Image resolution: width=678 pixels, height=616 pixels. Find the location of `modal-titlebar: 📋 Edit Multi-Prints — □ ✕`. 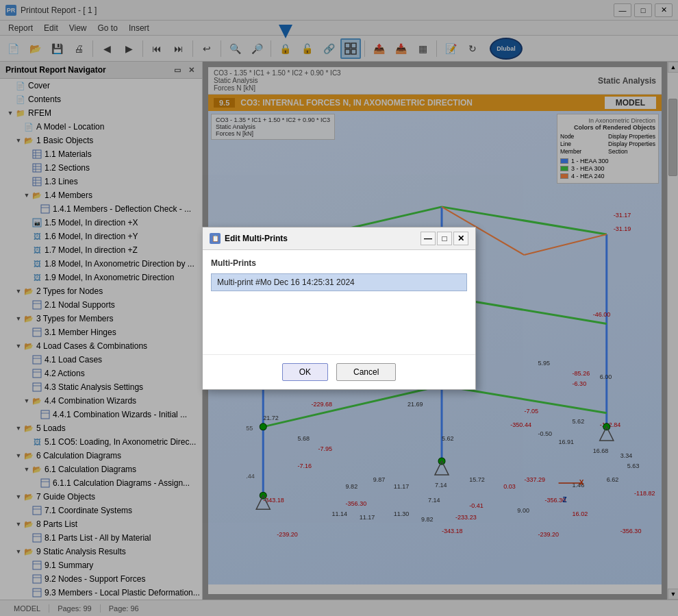

modal-titlebar: 📋 Edit Multi-Prints — □ ✕ is located at coordinates (339, 238).